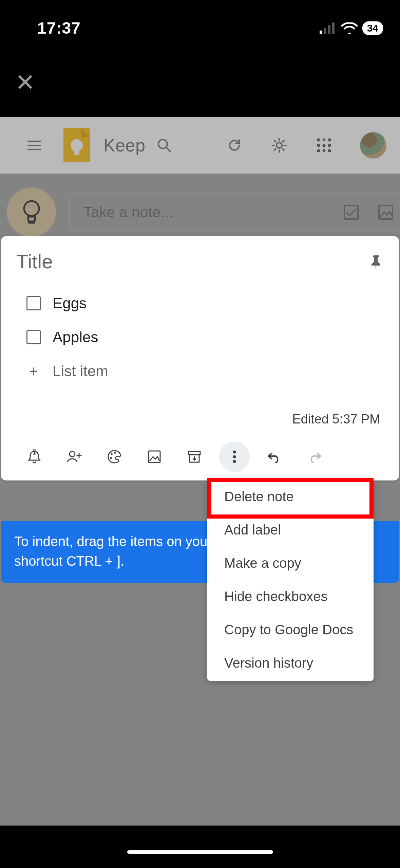 The image size is (400, 868). What do you see at coordinates (234, 145) in the screenshot?
I see `refresh-icon` at bounding box center [234, 145].